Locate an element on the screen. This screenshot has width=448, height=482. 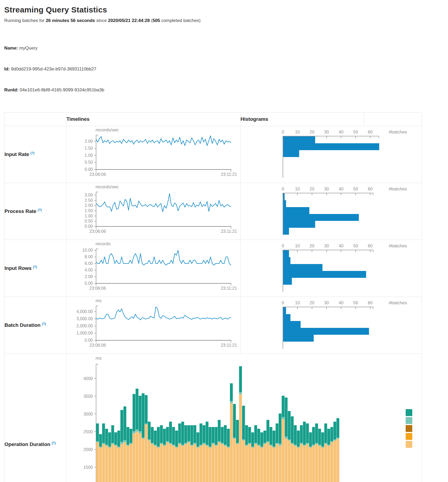
input-rate-help-icon: (?) is located at coordinates (32, 153).